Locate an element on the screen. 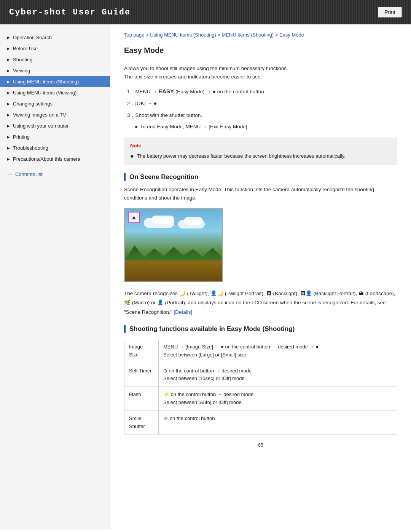 The image size is (411, 532). breadcrumb-using-menu: Using MENU items (Shooting) is located at coordinates (183, 35).